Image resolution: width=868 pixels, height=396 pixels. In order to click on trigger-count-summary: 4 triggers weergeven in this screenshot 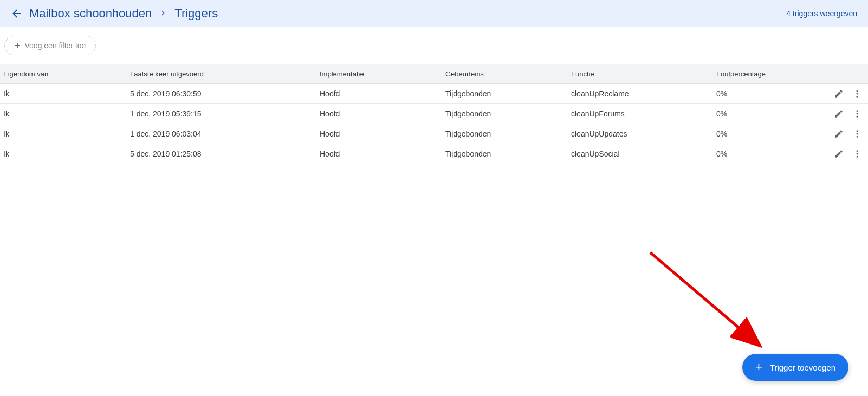, I will do `click(821, 14)`.